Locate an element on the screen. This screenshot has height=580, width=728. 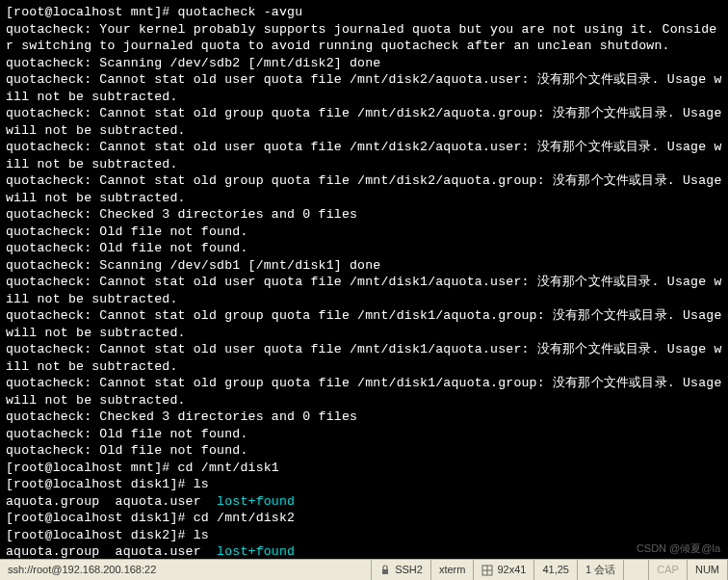
status-num: NUM is located at coordinates (708, 570).